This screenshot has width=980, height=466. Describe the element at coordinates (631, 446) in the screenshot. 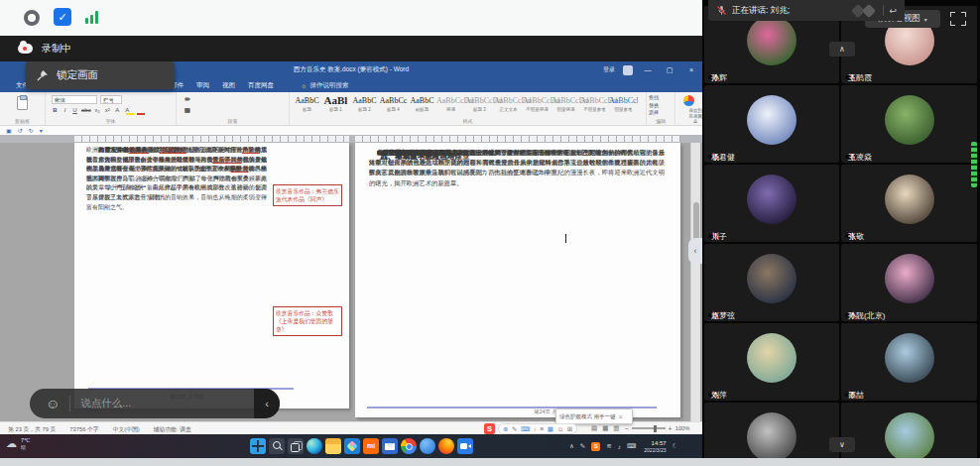

I see `touch-keyboard-icon: ⌨` at that location.